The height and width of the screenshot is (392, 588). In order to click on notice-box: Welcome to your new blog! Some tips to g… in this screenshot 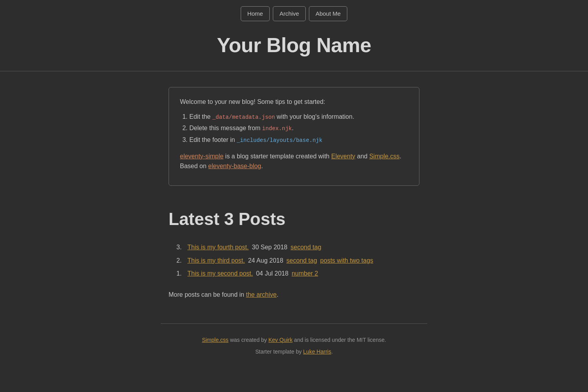, I will do `click(294, 136)`.